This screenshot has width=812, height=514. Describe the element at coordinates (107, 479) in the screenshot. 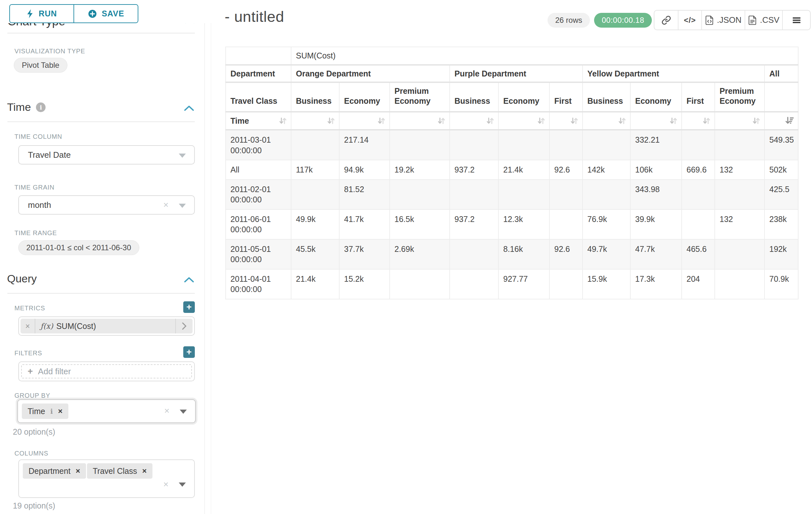

I see `columns-select: Department × Travel Class × ×` at that location.